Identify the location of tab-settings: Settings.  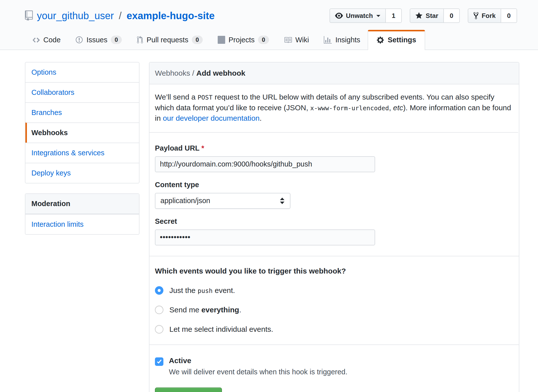
(396, 40).